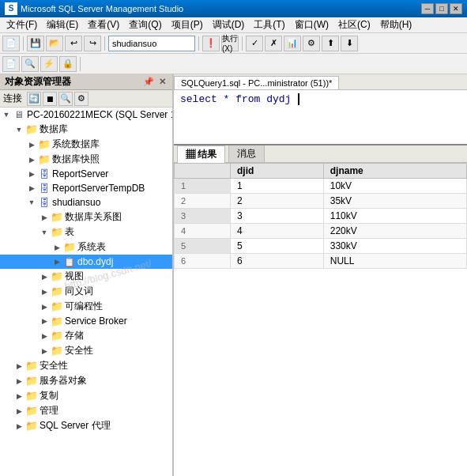 Image resolution: width=467 pixels, height=476 pixels. What do you see at coordinates (57, 351) in the screenshot?
I see `tree-icon-folder: 📁` at bounding box center [57, 351].